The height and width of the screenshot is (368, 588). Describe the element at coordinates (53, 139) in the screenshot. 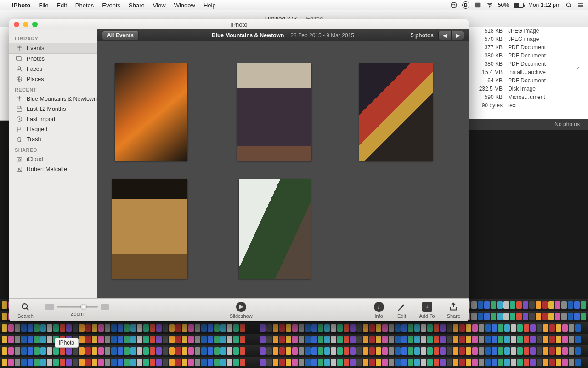

I see `sidebar-item-trash: Trash` at that location.